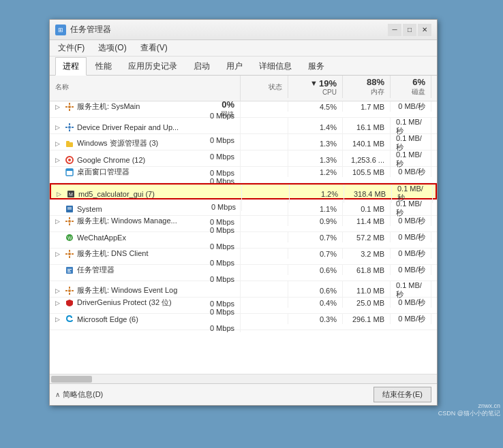  Describe the element at coordinates (425, 30) in the screenshot. I see `close-button: ✕` at that location.